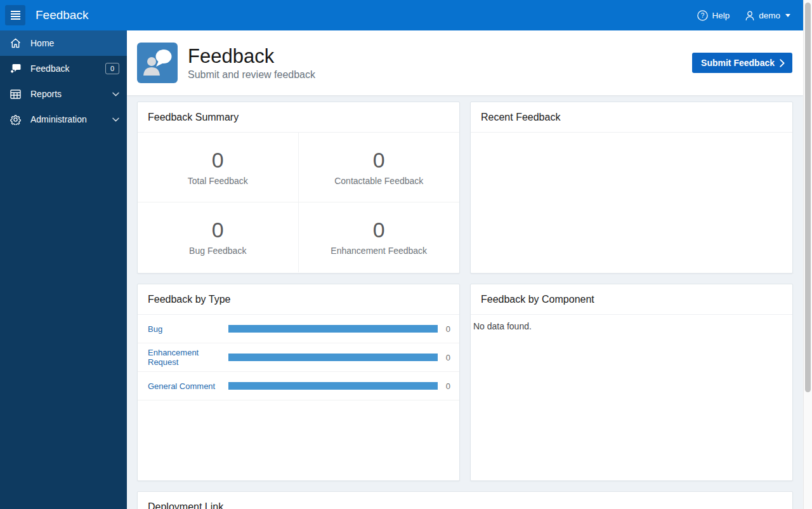 The image size is (812, 509). Describe the element at coordinates (465, 63) in the screenshot. I see `page-header: Feedback Submit and review feedback Subm…` at that location.